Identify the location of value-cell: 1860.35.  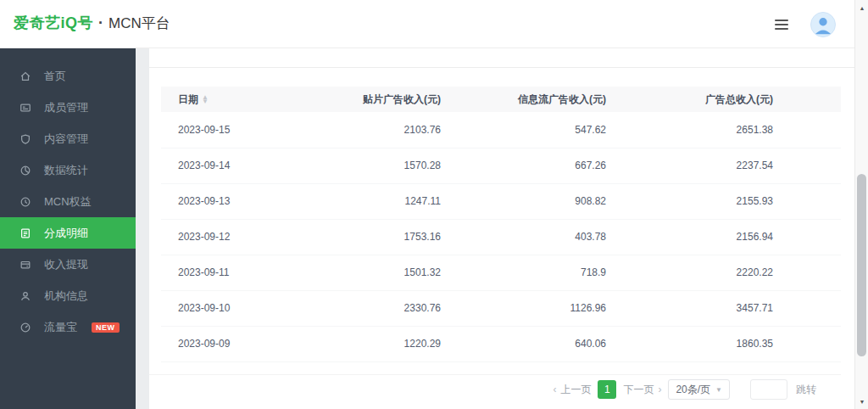
(724, 344).